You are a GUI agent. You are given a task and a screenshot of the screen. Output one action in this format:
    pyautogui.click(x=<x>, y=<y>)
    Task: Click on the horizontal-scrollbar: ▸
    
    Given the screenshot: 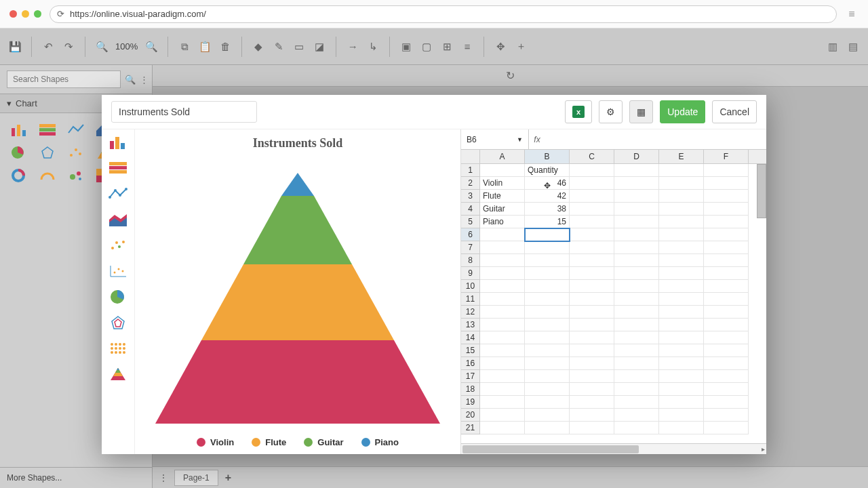 What is the action you would take?
    pyautogui.click(x=614, y=449)
    